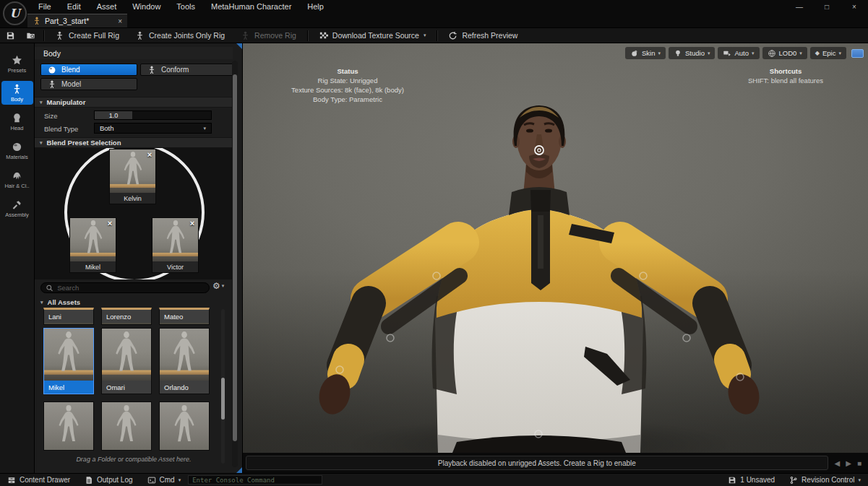 This screenshot has height=486, width=868. What do you see at coordinates (252, 7) in the screenshot?
I see `menu-metahuman-character: MetaHuman Character` at bounding box center [252, 7].